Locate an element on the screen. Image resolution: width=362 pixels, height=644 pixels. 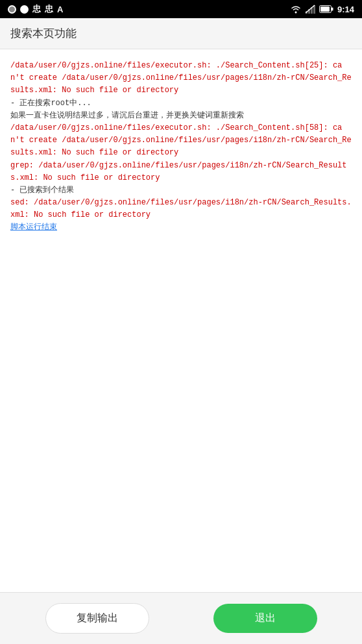
script-end-link: 脚本运行结束 is located at coordinates (34, 227).